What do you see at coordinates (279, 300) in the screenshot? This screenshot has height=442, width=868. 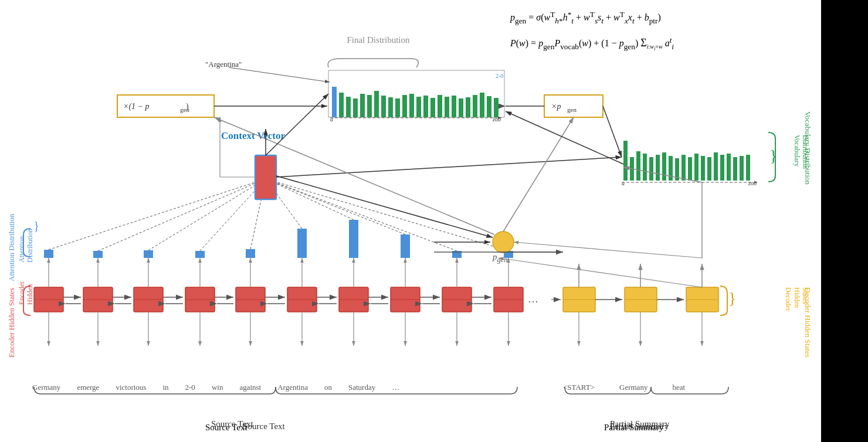 I see `encoder-boxes` at bounding box center [279, 300].